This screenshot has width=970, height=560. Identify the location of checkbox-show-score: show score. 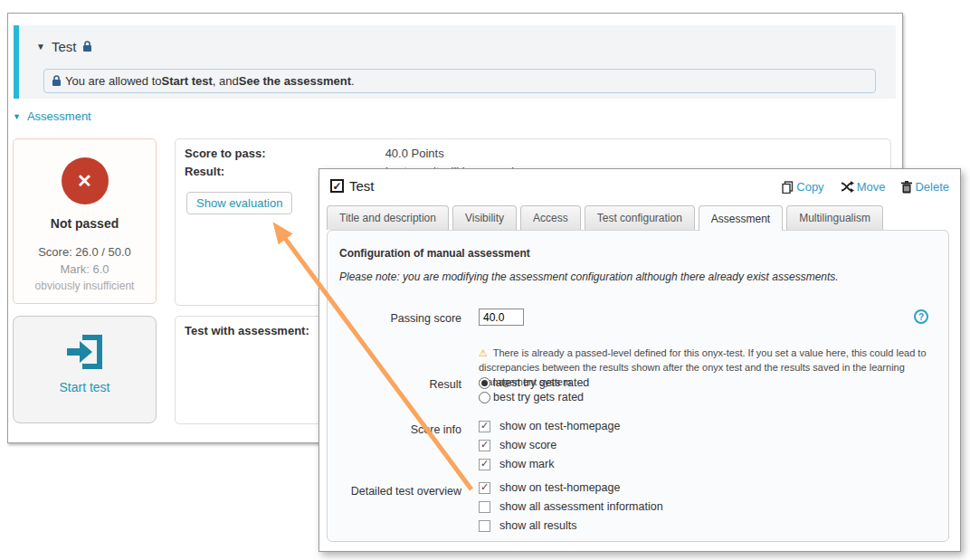
(549, 445).